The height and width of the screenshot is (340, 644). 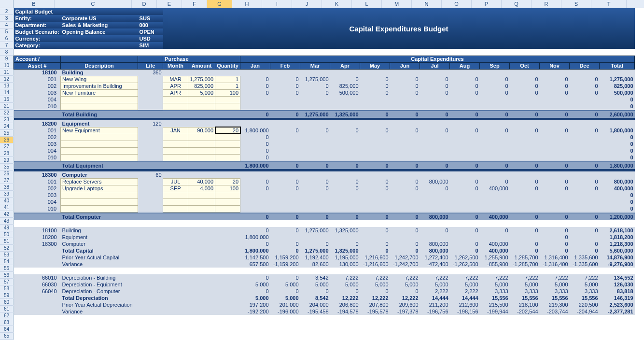 I want to click on row-header-9: 9, so click(x=7, y=59).